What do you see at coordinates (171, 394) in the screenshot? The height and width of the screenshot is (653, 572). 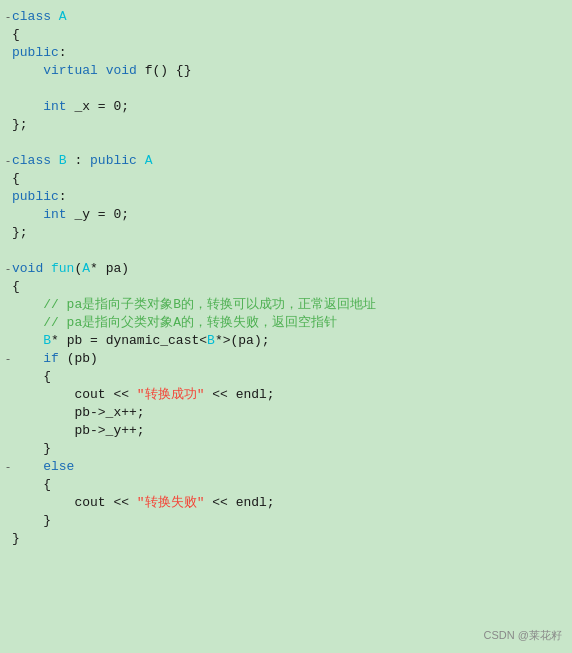 I see `token-string: "转换成功"` at bounding box center [171, 394].